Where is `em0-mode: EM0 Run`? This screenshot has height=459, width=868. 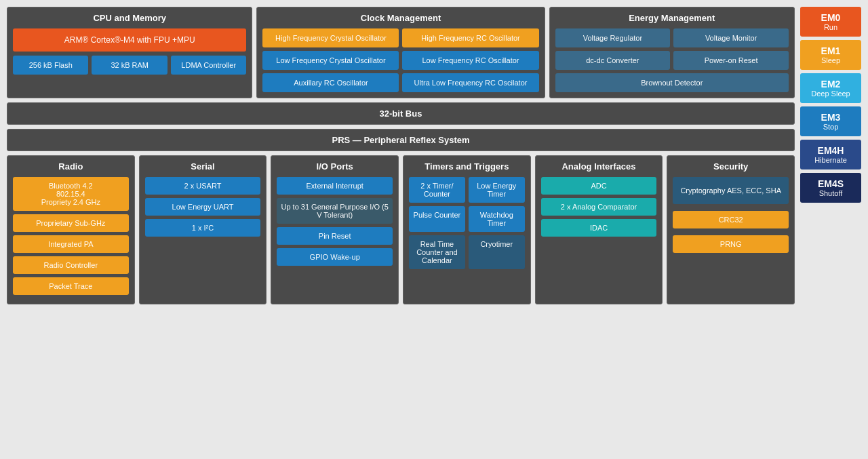
em0-mode: EM0 Run is located at coordinates (831, 22).